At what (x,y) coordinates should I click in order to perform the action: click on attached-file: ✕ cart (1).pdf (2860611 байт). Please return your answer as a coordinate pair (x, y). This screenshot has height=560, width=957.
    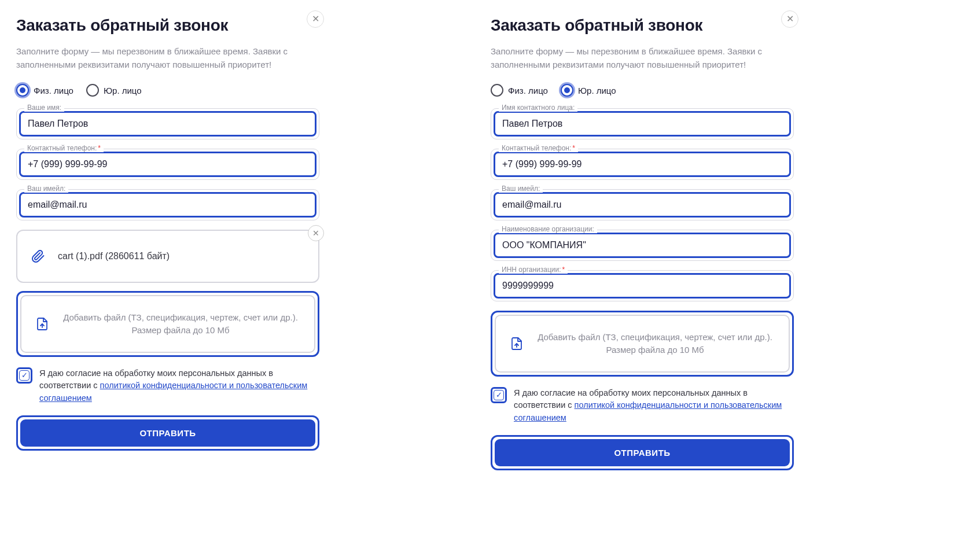
    Looking at the image, I should click on (168, 256).